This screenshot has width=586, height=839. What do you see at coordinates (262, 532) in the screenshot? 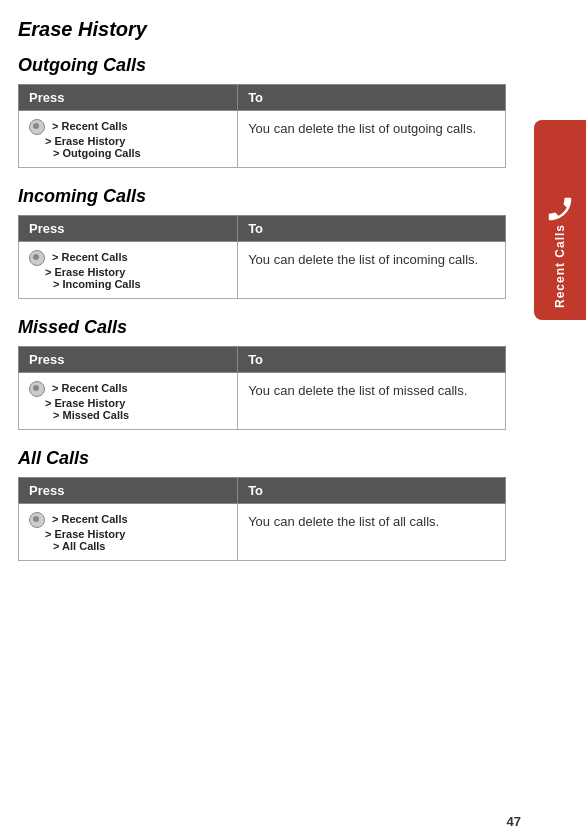
I see `table-row: > Recent Calls> Erase History> All Calls…` at bounding box center [262, 532].